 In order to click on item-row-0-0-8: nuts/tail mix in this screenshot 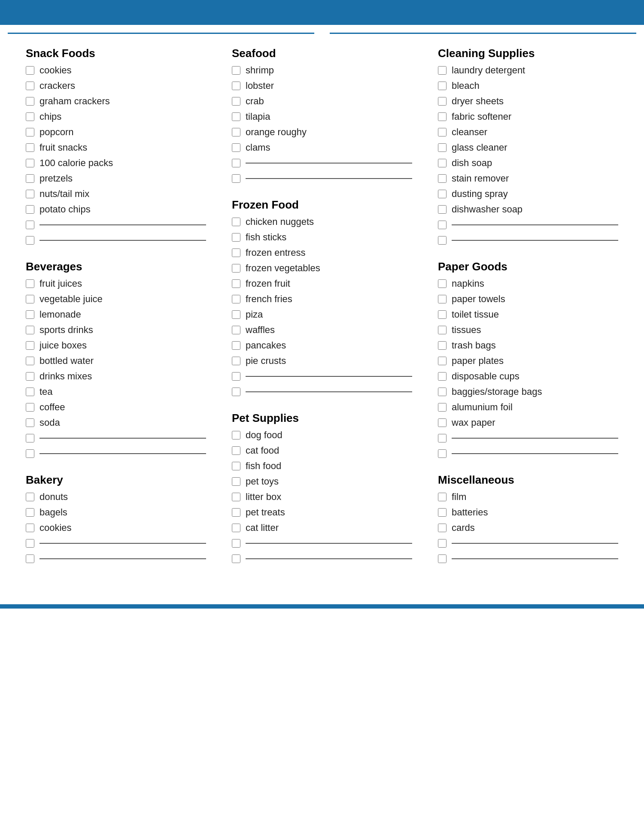, I will do `click(116, 194)`.